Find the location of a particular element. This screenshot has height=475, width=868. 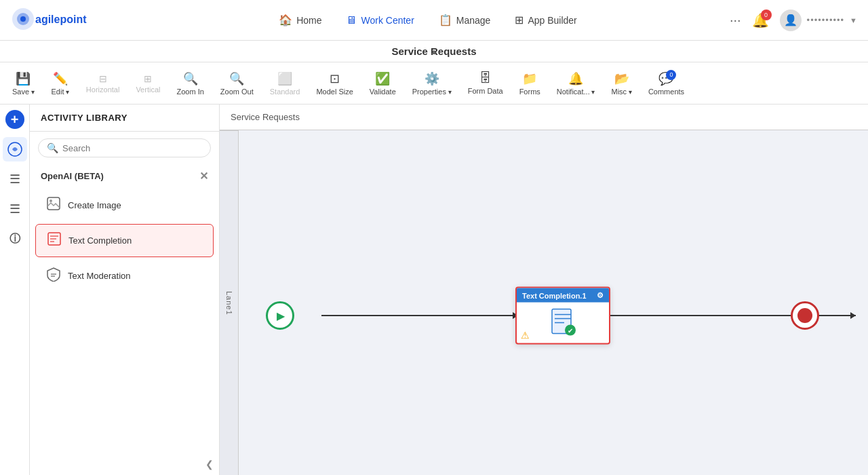

validate-button: ✅ Validate is located at coordinates (382, 83).